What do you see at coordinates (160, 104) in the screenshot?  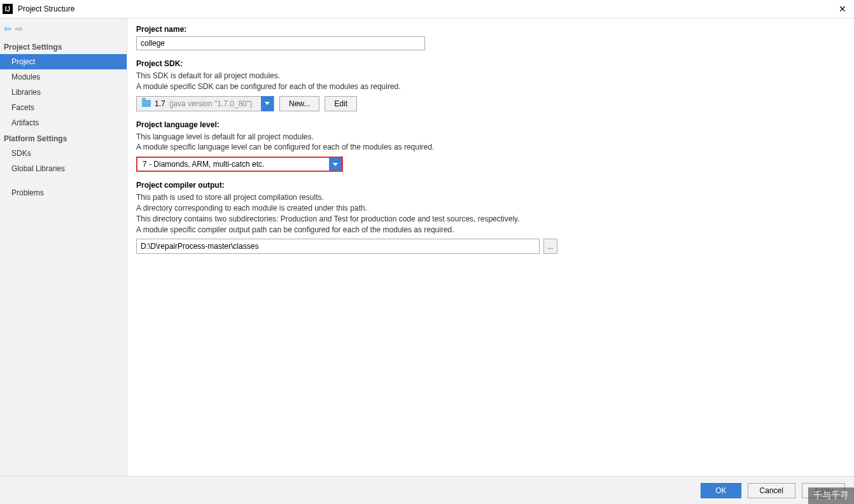 I see `sdk-value: 1.7` at bounding box center [160, 104].